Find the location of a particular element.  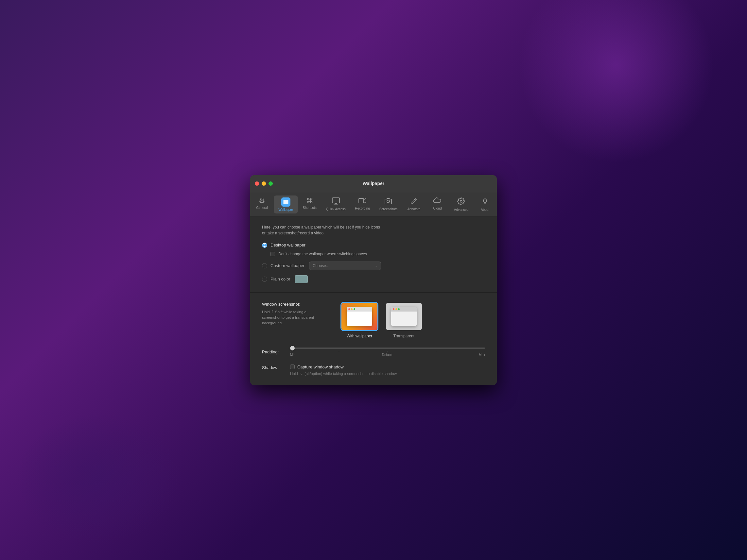

tab-wallpaper-label: Wallpaper is located at coordinates (286, 210).